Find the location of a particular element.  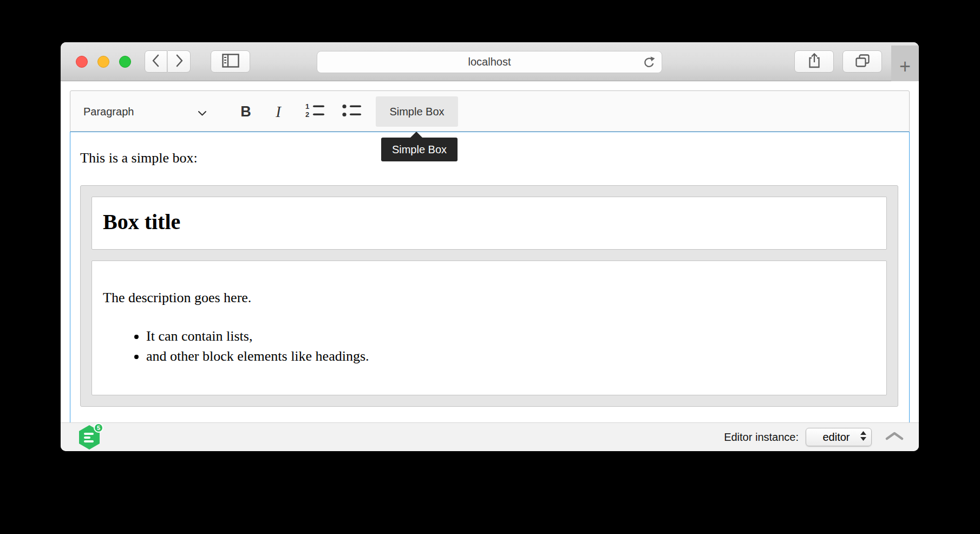

logo-version-badge: 5 is located at coordinates (99, 428).